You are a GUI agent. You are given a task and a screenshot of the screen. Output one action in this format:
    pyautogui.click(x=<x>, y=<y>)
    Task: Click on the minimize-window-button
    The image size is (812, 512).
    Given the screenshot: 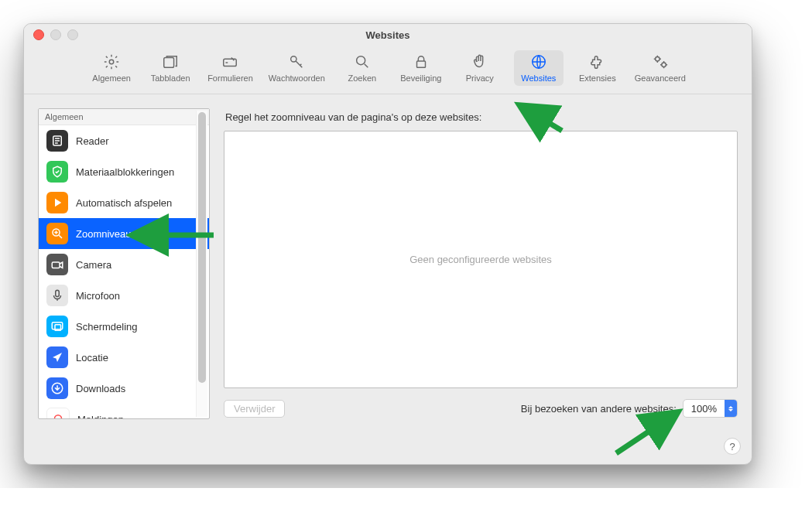 What is the action you would take?
    pyautogui.click(x=56, y=35)
    